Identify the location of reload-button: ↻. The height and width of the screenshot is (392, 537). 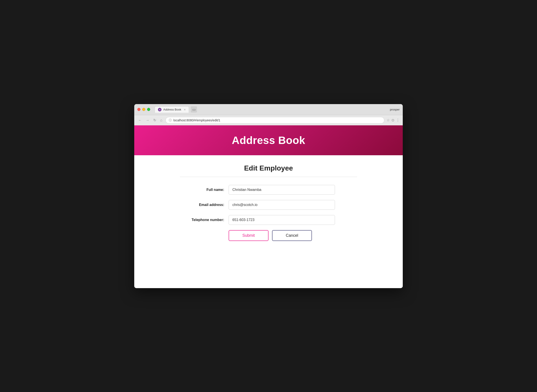
(155, 120).